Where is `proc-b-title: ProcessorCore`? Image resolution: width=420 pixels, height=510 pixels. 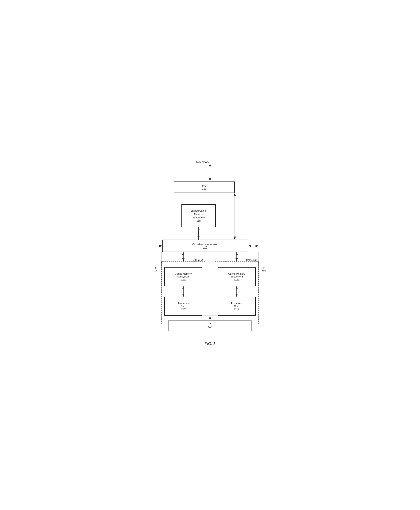 proc-b-title: ProcessorCore is located at coordinates (237, 305).